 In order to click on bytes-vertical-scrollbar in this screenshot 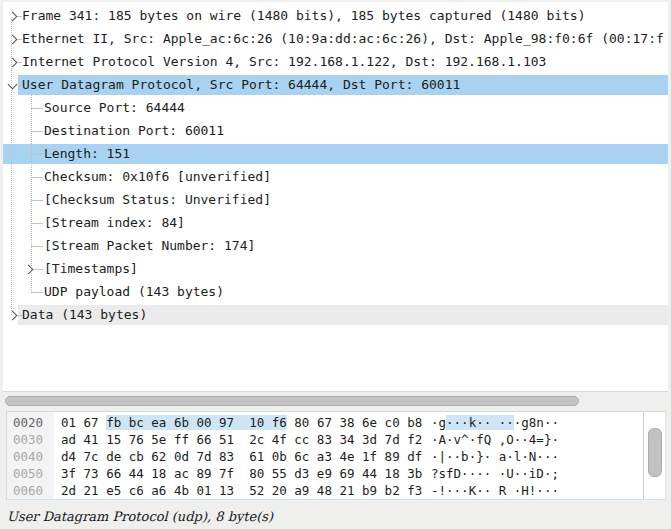, I will do `click(654, 456)`.